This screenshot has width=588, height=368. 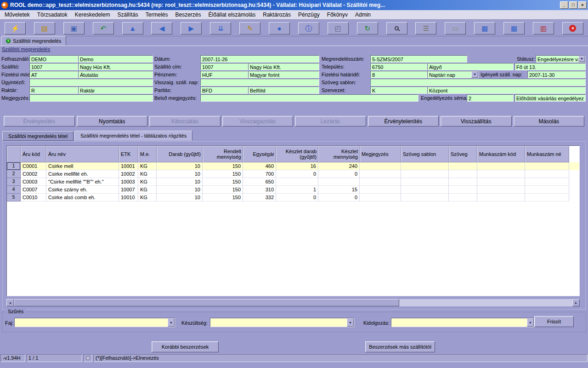 I want to click on telepules-city-field: Algyő, so click(x=470, y=67).